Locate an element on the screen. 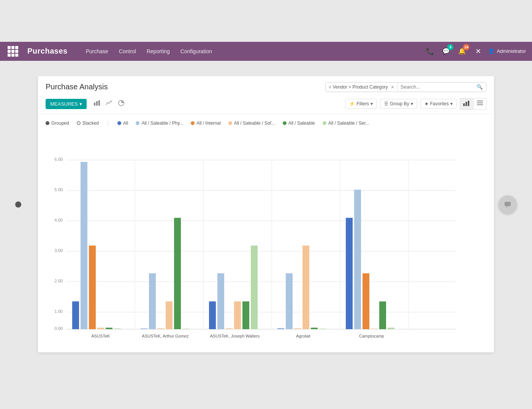 This screenshot has width=532, height=409. favorites-label: Favorites is located at coordinates (439, 104).